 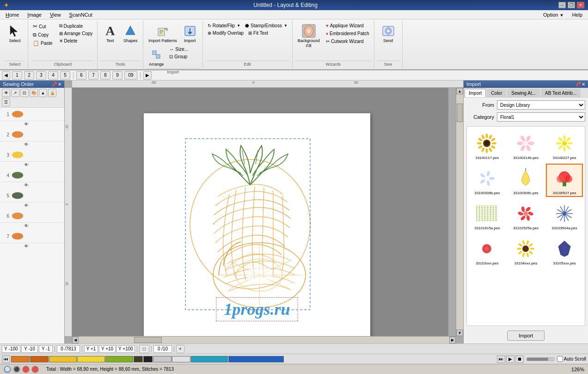 I want to click on auto-scroll-checkbox, so click(x=560, y=359).